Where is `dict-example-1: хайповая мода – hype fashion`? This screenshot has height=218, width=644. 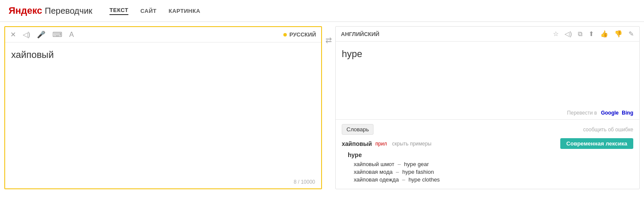 dict-example-1: хайповая мода – hype fashion is located at coordinates (494, 172).